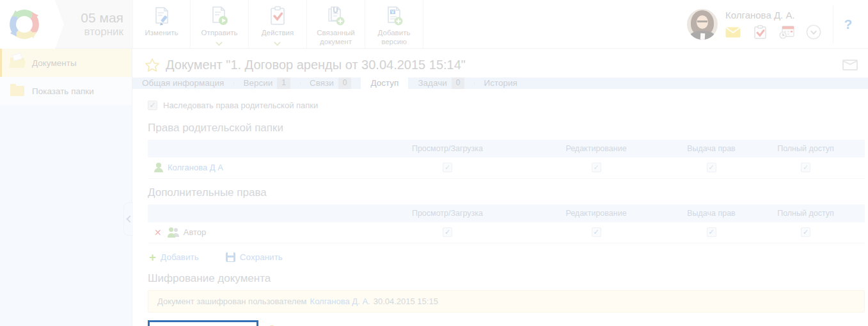 This screenshot has width=868, height=326. Describe the element at coordinates (336, 24) in the screenshot. I see `linked-document-button: Связанный документ` at that location.